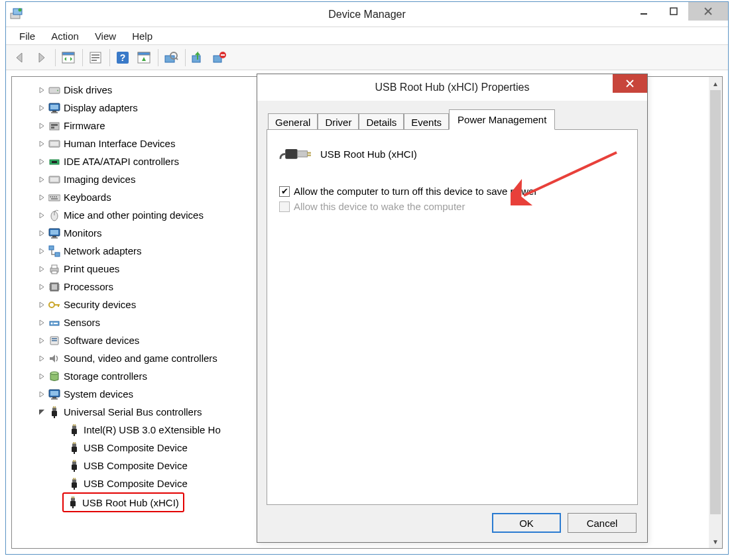  What do you see at coordinates (98, 394) in the screenshot?
I see `tree-item-label: System devices` at bounding box center [98, 394].